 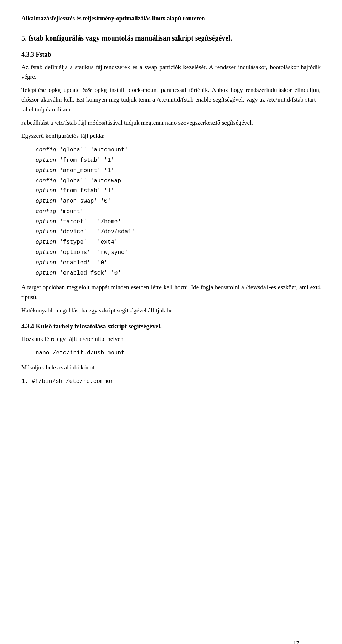 What do you see at coordinates (171, 123) in the screenshot?
I see `para-fstab-3: A beállítást a /etc/fstab fájl módosítás…` at bounding box center [171, 123].